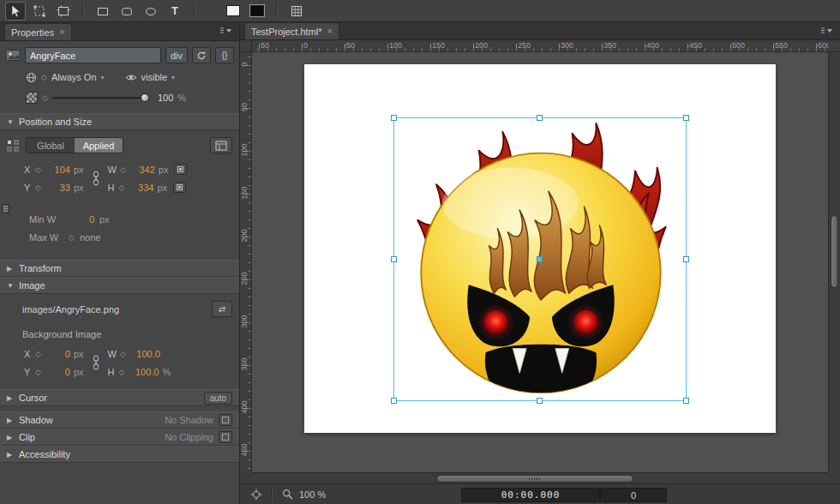  Describe the element at coordinates (540, 401) in the screenshot. I see `resize-handle-bottom` at that location.